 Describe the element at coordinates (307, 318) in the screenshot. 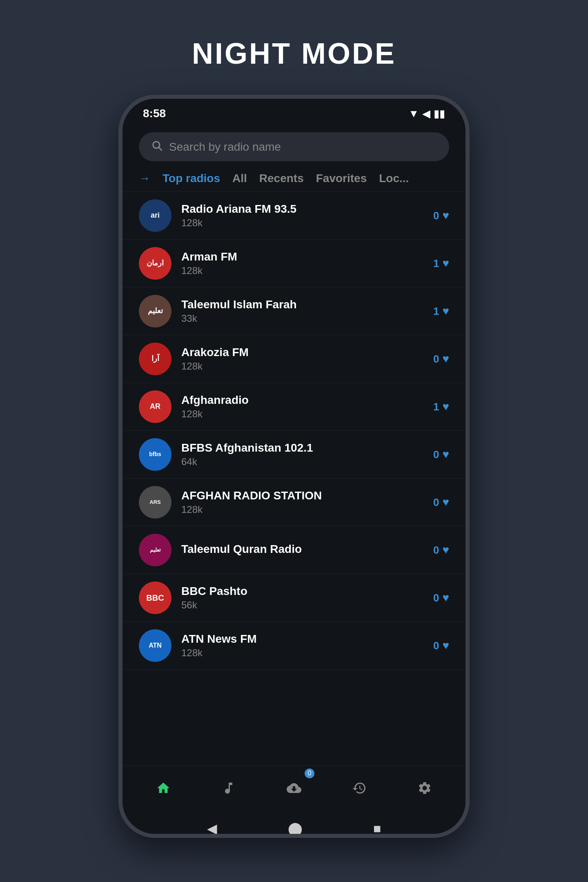

I see `radio-bitrate: 33k` at that location.